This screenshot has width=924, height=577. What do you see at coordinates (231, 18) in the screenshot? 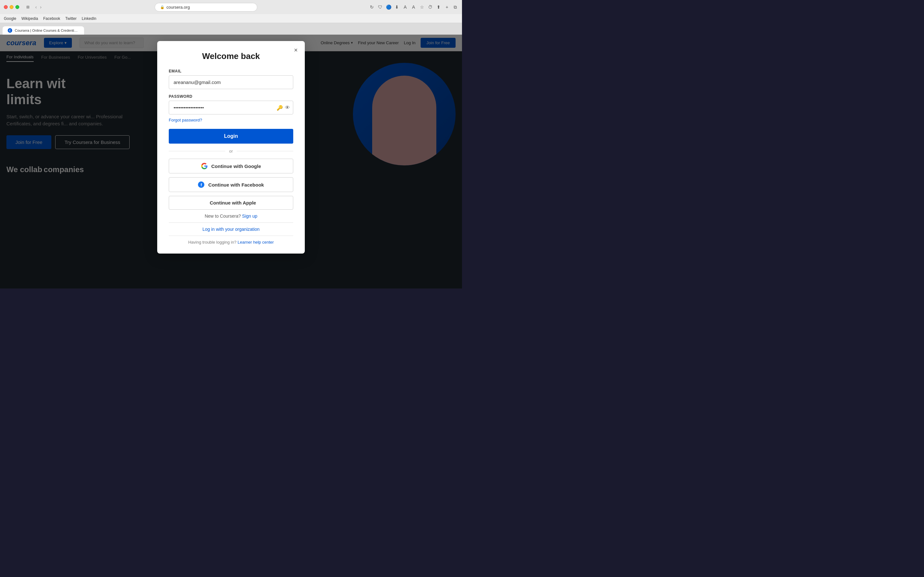
I see `bookmarks-bar: Google Wikipedia Facebook Twitter Linked…` at bounding box center [231, 18].